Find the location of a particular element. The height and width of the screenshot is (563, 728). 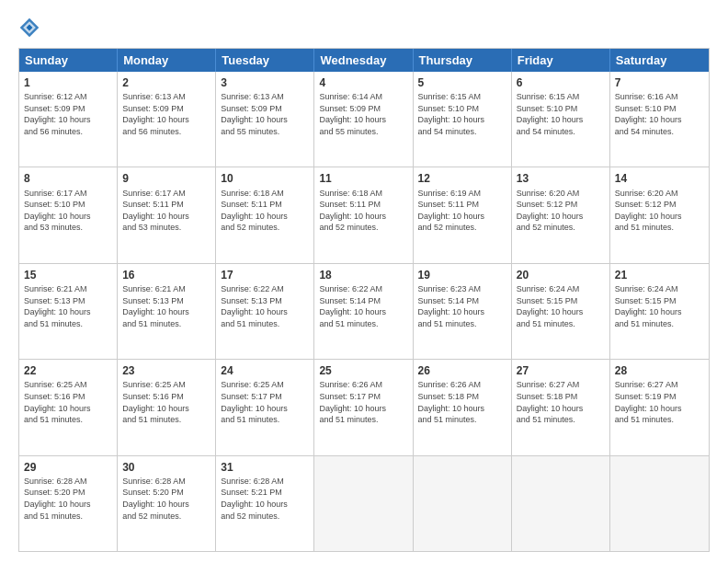

calendar-cell: 20Sunrise: 6:24 AM Sunset: 5:15 PM Dayli… is located at coordinates (561, 311).